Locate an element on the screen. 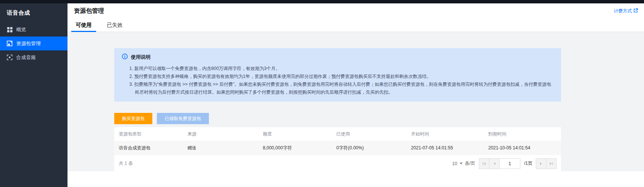 Image resolution: width=644 pixels, height=187 pixels. last-page-button is located at coordinates (551, 164).